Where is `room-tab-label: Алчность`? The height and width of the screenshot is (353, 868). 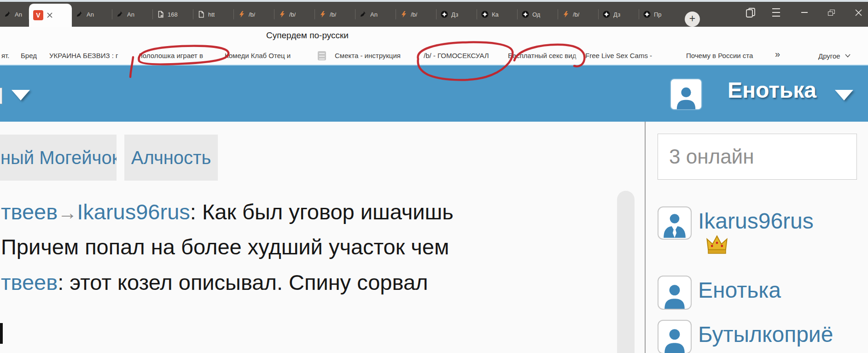 room-tab-label: Алчность is located at coordinates (171, 158).